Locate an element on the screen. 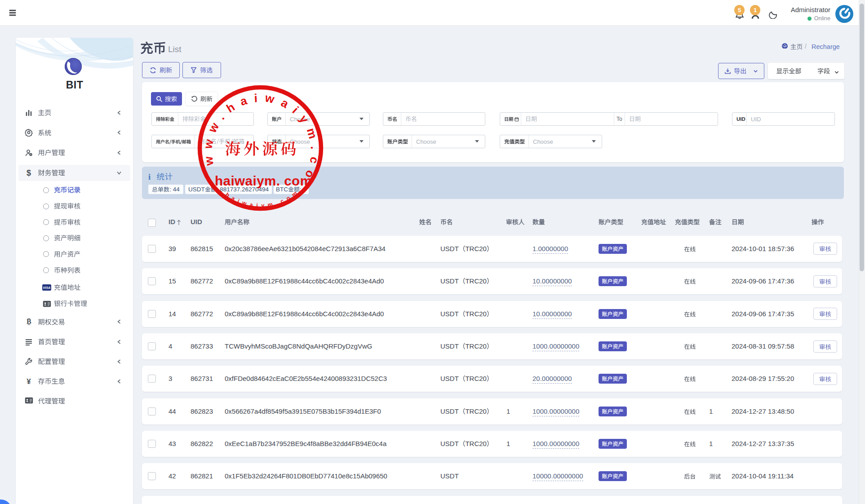 Image resolution: width=865 pixels, height=504 pixels. svg-text: www.haiwaiym.com is located at coordinates (260, 136).